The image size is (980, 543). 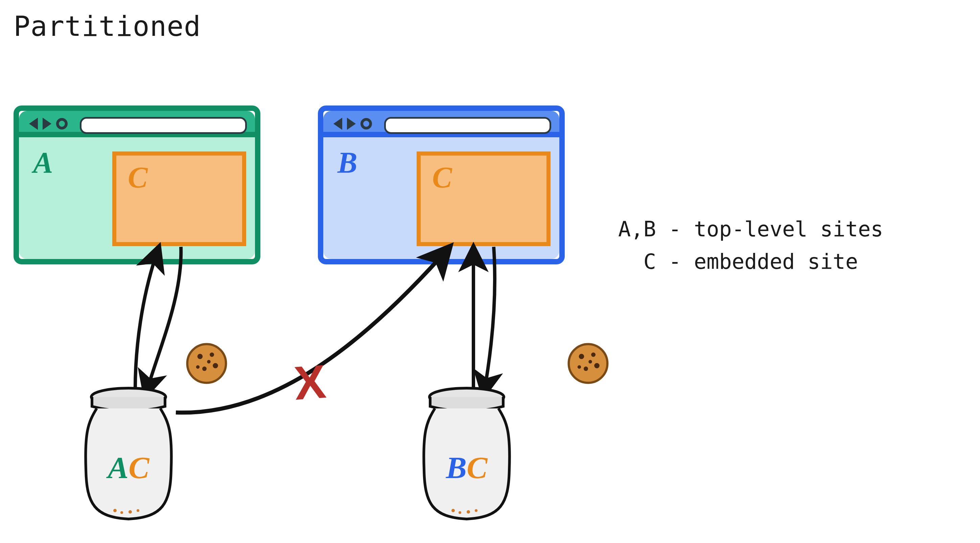 I want to click on browser-b-content: B C, so click(x=441, y=198).